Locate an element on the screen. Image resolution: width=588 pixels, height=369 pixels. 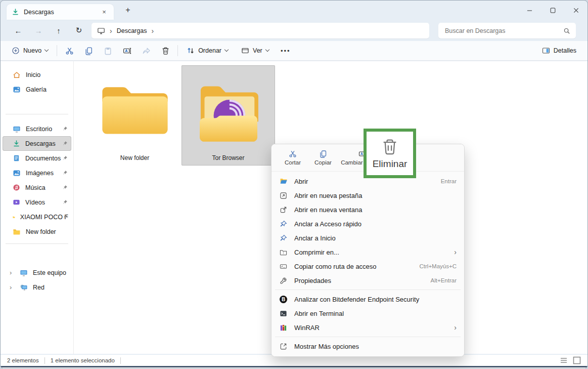
home-icon is located at coordinates (17, 75).